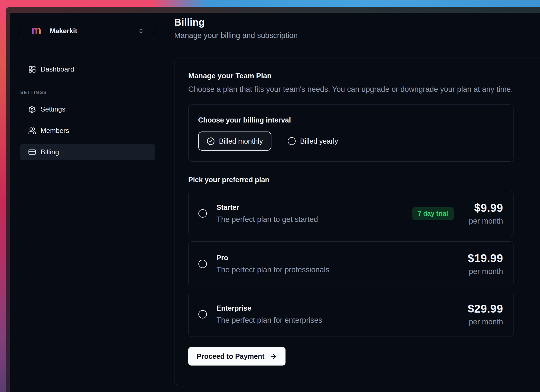 The height and width of the screenshot is (392, 540). I want to click on plan-price: $19.99, so click(484, 259).